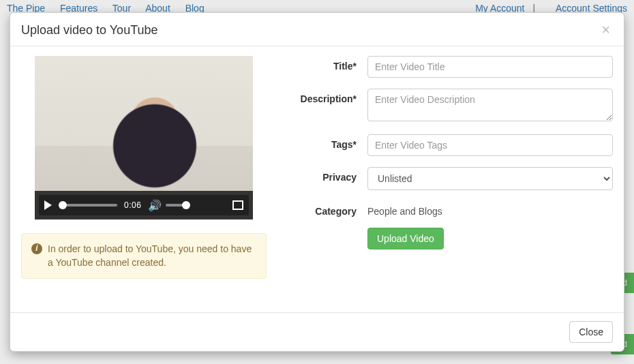 The width and height of the screenshot is (634, 364). I want to click on volume-icon: 🔊, so click(155, 206).